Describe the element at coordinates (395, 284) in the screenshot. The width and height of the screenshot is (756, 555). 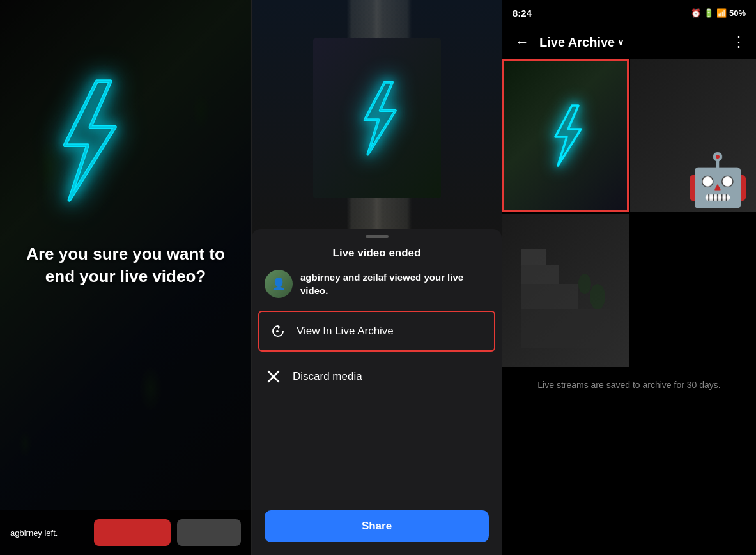
I see `viewers-text: agbirney and zeilaf viewed your live vid…` at that location.